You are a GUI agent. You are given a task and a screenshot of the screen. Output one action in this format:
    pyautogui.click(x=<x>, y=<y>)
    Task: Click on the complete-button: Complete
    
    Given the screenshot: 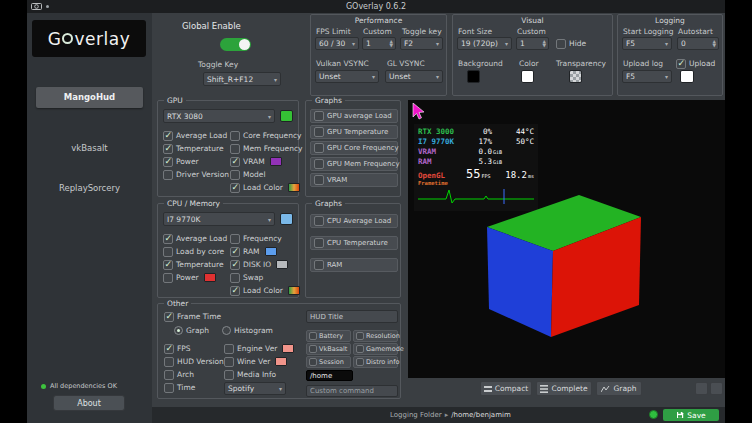 What is the action you would take?
    pyautogui.click(x=564, y=388)
    